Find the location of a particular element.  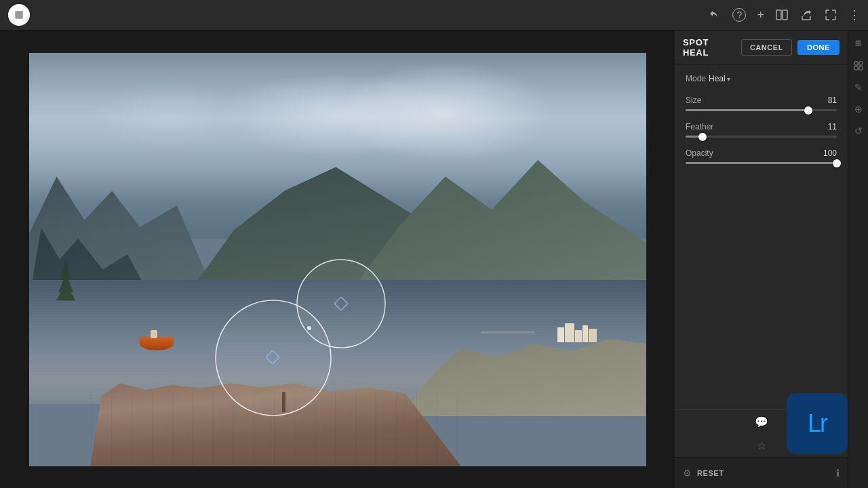

cancel-button: CANCEL is located at coordinates (766, 47).